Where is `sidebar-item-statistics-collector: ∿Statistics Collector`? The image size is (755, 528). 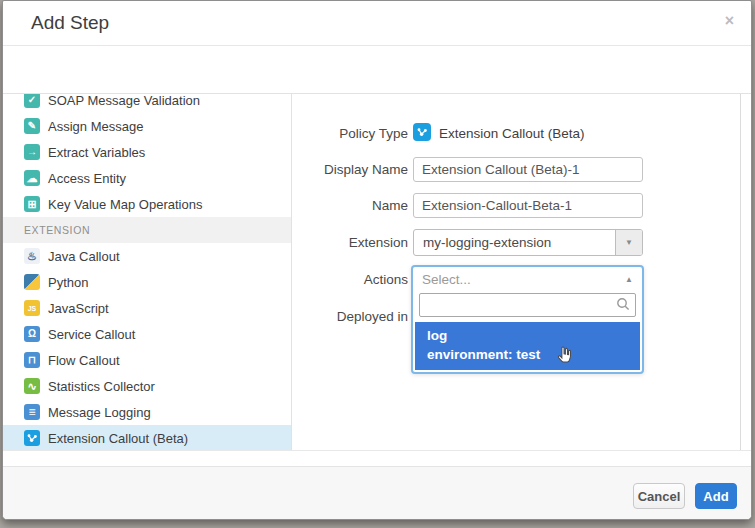 sidebar-item-statistics-collector: ∿Statistics Collector is located at coordinates (147, 386).